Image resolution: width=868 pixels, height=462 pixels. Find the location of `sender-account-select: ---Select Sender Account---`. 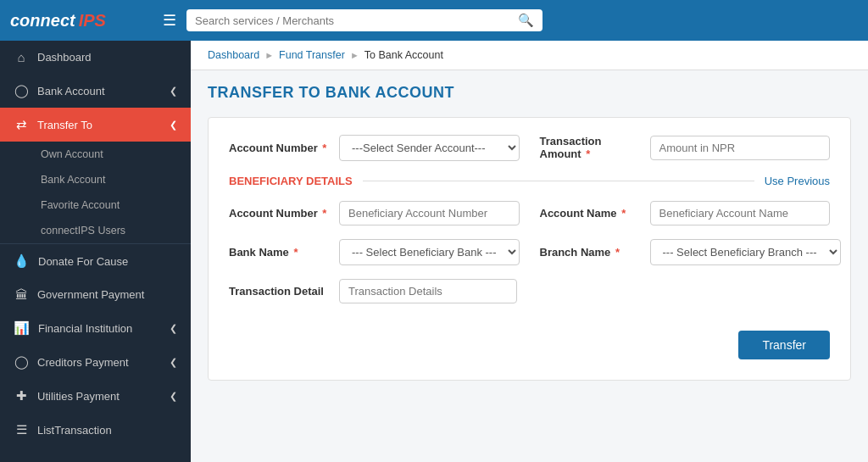

sender-account-select: ---Select Sender Account--- is located at coordinates (429, 148).